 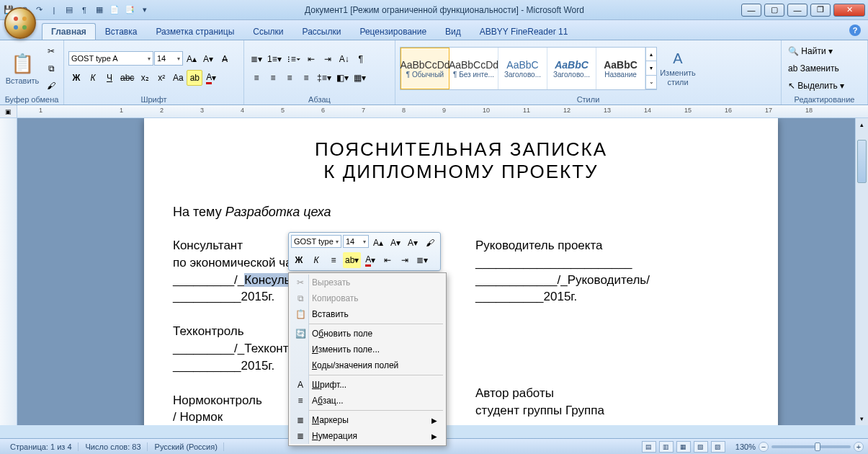 I want to click on minimize-button: —, so click(x=751, y=10).